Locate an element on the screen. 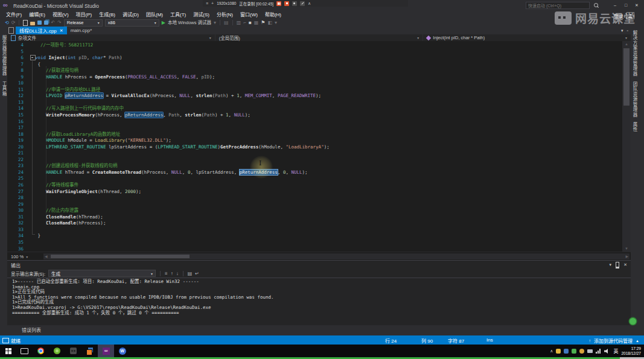 The image size is (644, 359). menu-item: 编辑(E) is located at coordinates (37, 15).